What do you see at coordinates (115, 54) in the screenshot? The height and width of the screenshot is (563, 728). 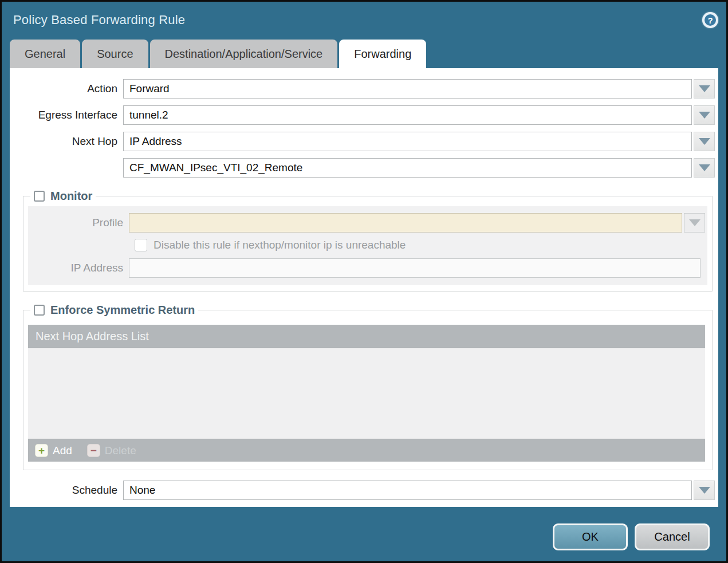 I see `tab-source: Source` at bounding box center [115, 54].